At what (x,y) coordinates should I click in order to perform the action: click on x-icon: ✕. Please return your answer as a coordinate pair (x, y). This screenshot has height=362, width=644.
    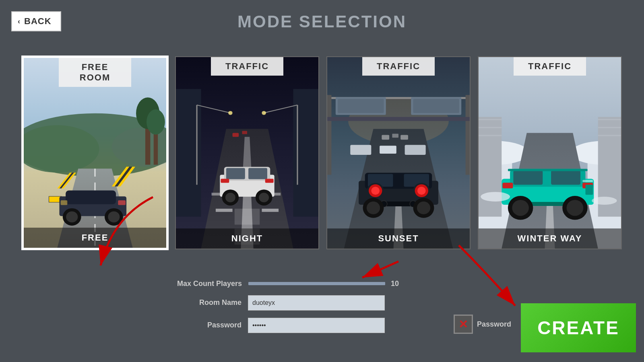
    Looking at the image, I should click on (463, 324).